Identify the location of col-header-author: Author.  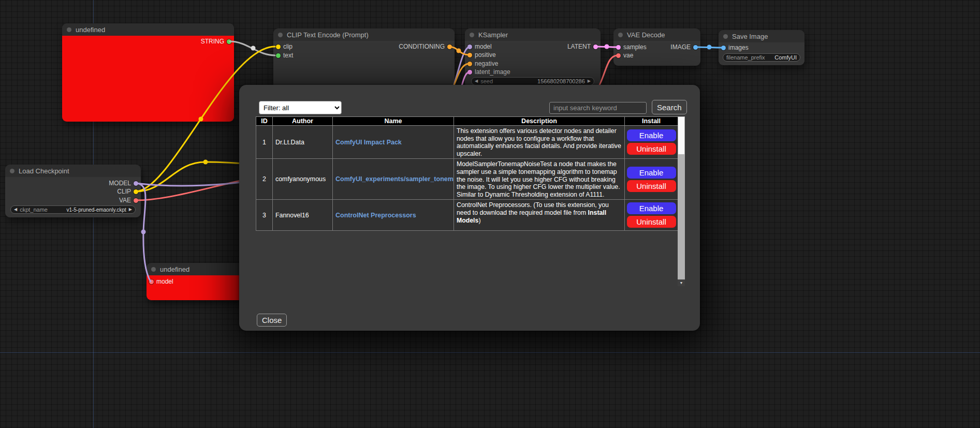
(303, 121).